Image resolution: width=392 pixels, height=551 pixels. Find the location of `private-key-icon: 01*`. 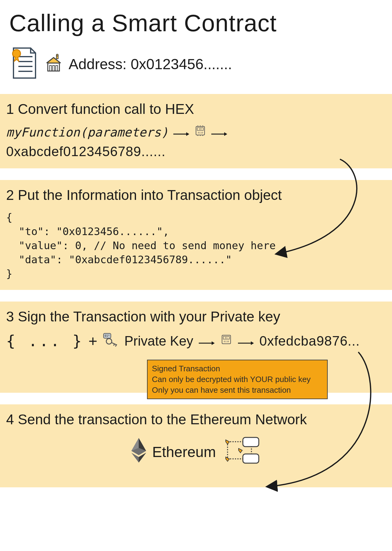

private-key-icon: 01* is located at coordinates (111, 341).